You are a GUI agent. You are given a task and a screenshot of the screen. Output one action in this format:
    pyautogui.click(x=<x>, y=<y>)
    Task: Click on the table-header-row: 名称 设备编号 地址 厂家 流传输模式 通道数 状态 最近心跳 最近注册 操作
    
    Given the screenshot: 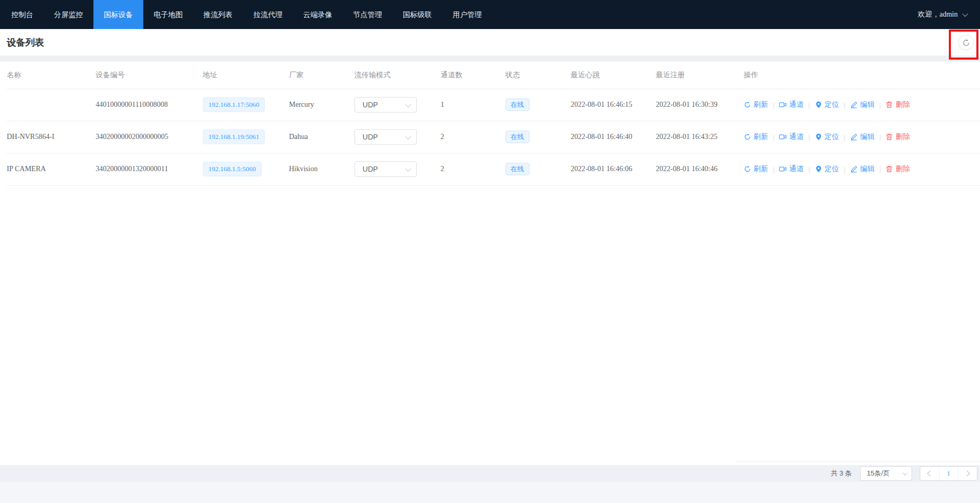 What is the action you would take?
    pyautogui.click(x=493, y=75)
    